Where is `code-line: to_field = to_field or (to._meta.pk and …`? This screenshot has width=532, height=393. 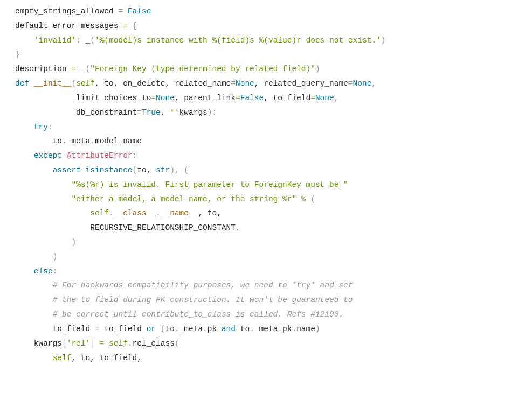
code-line: to_field = to_field or (to._meta.pk and … is located at coordinates (266, 329).